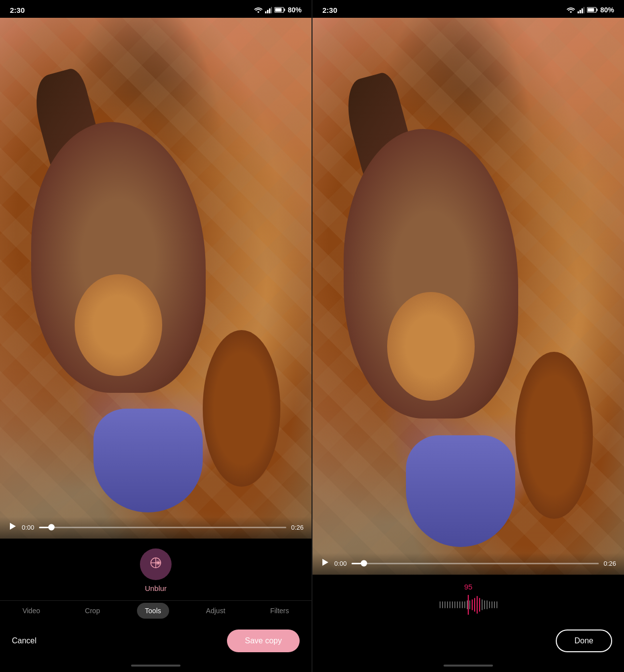 This screenshot has width=624, height=672. What do you see at coordinates (156, 666) in the screenshot?
I see `left-home-bar` at bounding box center [156, 666].